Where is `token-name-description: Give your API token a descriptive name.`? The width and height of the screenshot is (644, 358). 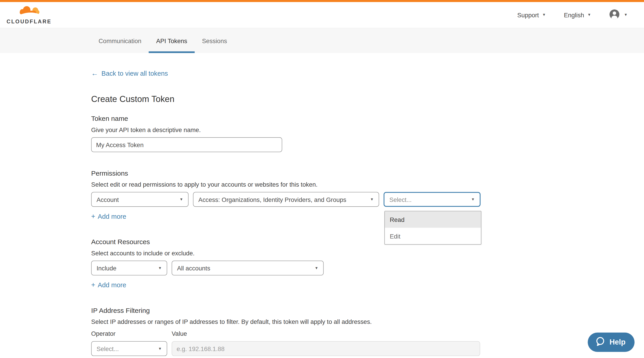
token-name-description: Give your API token a descriptive name. is located at coordinates (368, 130).